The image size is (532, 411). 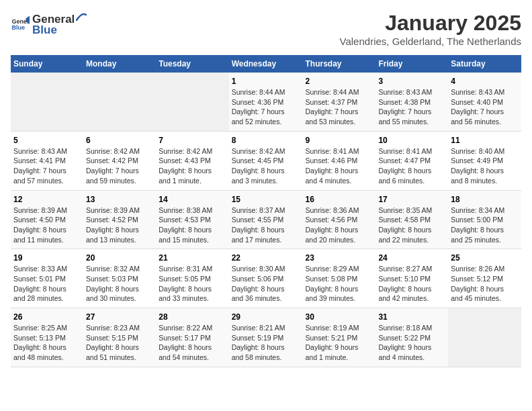 What do you see at coordinates (120, 279) in the screenshot?
I see `day-cell-20: 20Sunrise: 8:32 AM Sunset: 5:03 PM Dayli…` at bounding box center [120, 279].